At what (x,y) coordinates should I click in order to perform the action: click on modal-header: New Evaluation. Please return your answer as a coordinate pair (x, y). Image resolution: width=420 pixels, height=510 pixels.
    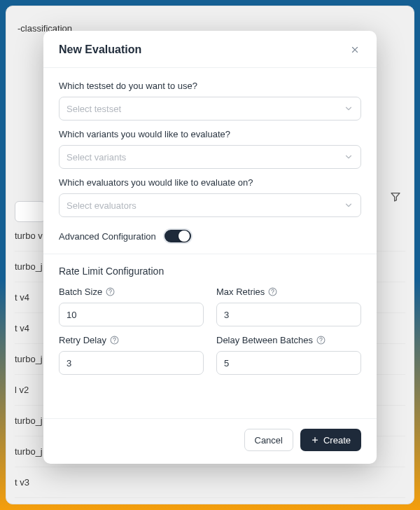
    Looking at the image, I should click on (210, 49).